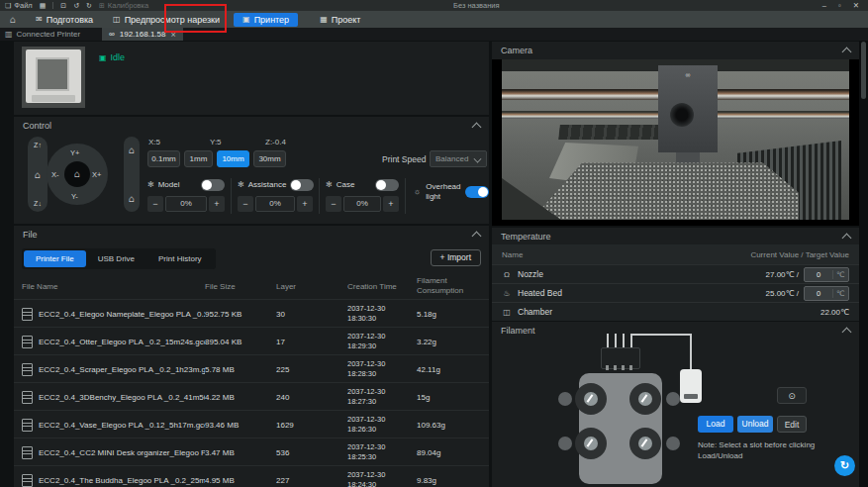  I want to click on nozzle-label: Nozzle, so click(530, 274).